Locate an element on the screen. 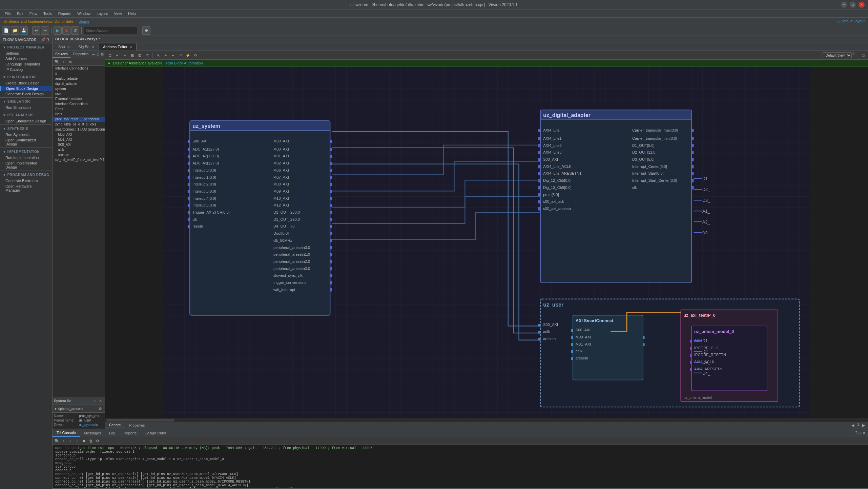 The width and height of the screenshot is (868, 489). menu-layout: Layout is located at coordinates (102, 14).